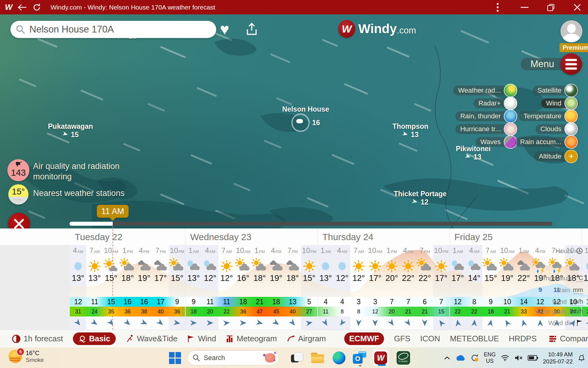  I want to click on onedrive-icon, so click(460, 358).